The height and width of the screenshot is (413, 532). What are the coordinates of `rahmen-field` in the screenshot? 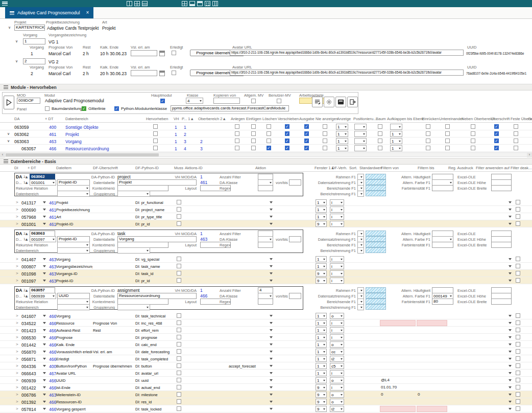 It's located at (376, 233).